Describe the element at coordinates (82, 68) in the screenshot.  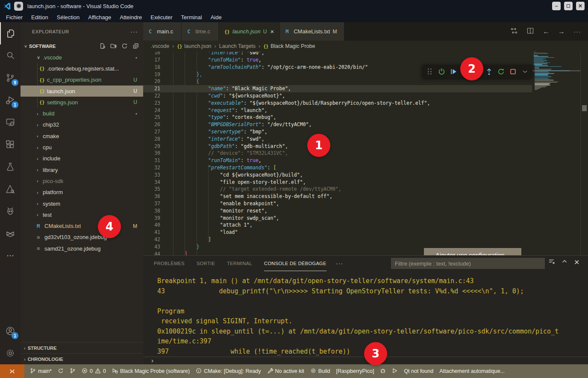
I see `tree-item--cortex-debug-registers-stat-: {}.cortex-debug.registers.stat...` at that location.